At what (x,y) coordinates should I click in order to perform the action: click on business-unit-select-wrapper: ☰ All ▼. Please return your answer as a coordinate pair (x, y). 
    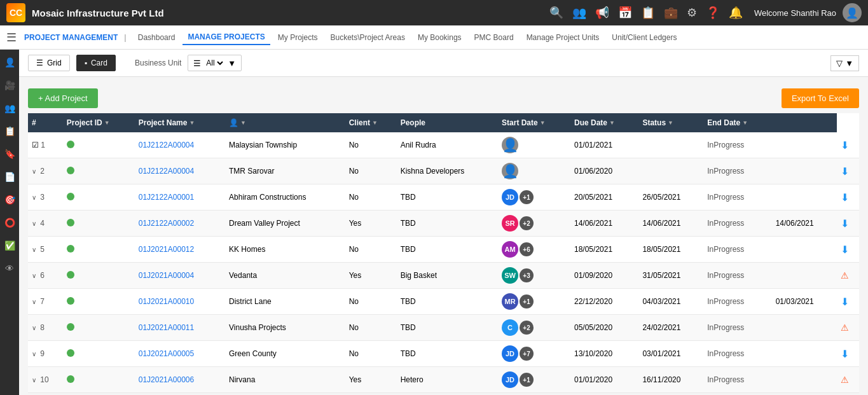
    Looking at the image, I should click on (215, 63).